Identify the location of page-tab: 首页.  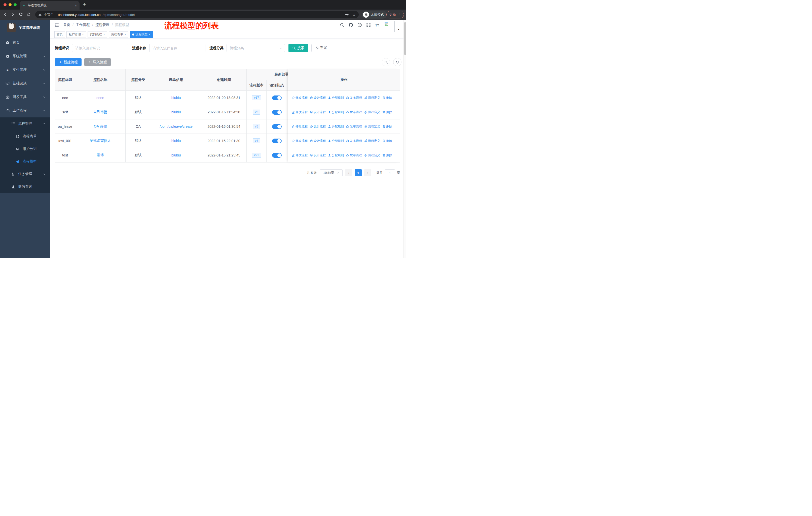
(60, 34).